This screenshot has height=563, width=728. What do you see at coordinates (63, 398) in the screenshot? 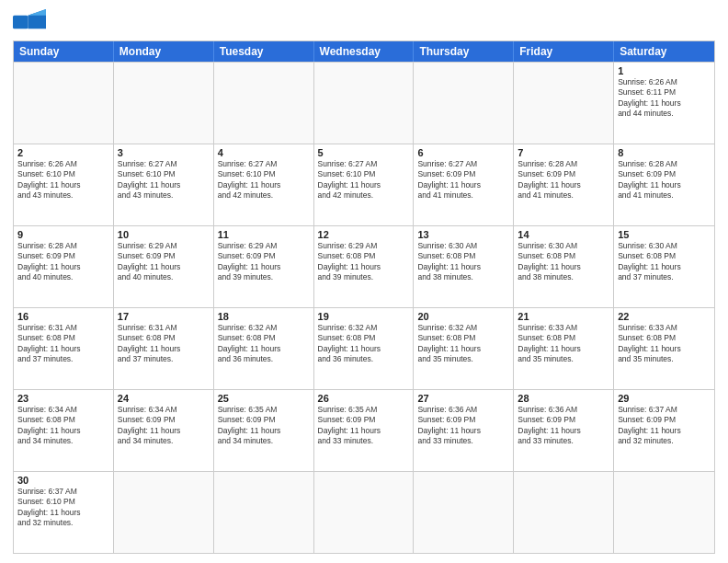
I see `day-number: 23` at bounding box center [63, 398].